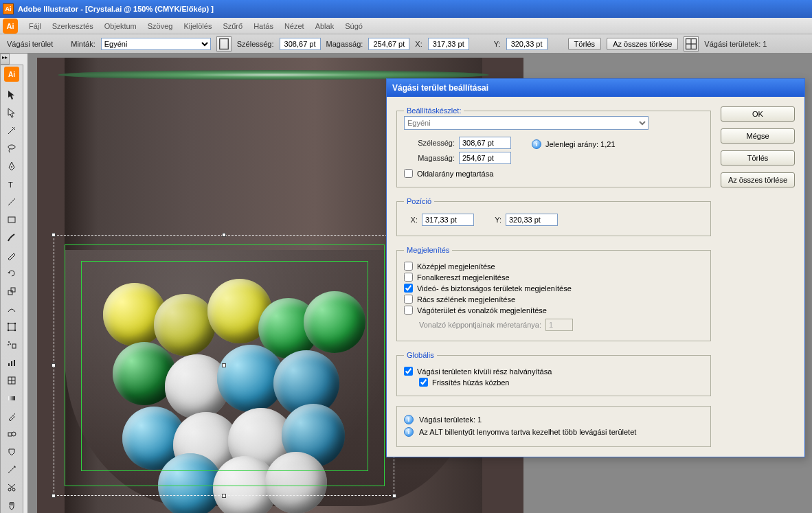 This screenshot has height=513, width=812. What do you see at coordinates (12, 327) in the screenshot?
I see `free-transform-tool` at bounding box center [12, 327].